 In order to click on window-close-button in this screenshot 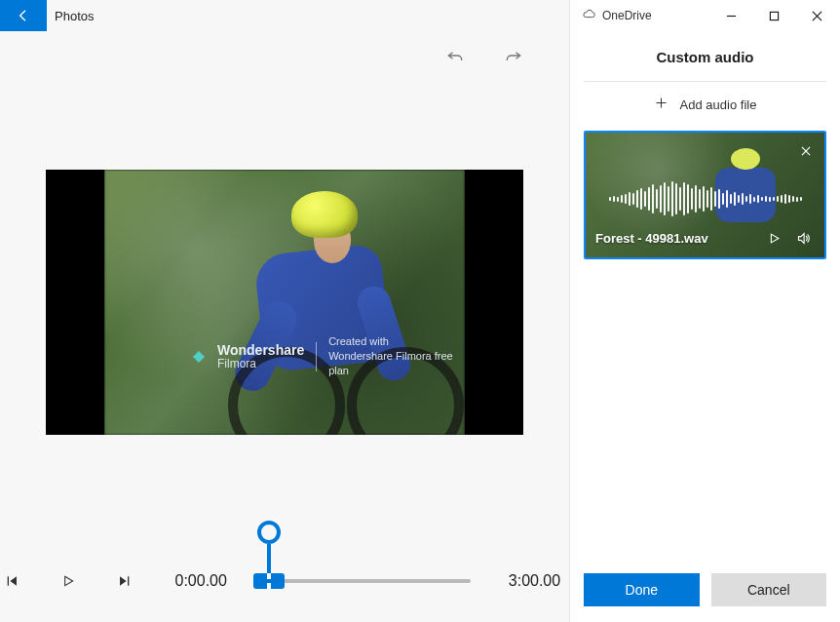, I will do `click(817, 16)`.